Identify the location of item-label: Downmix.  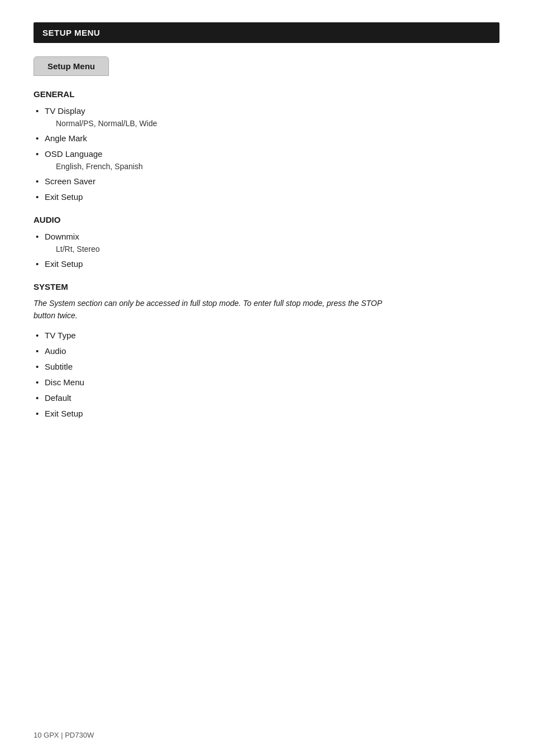
(62, 237).